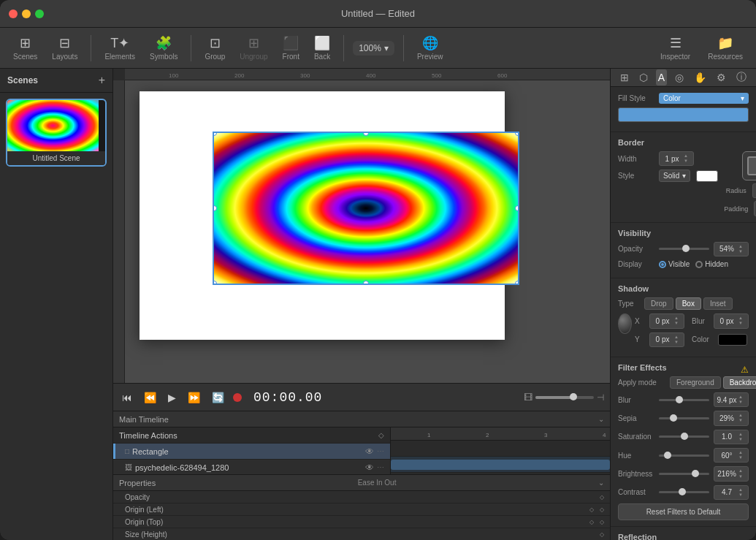 This screenshot has height=540, width=756. What do you see at coordinates (678, 321) in the screenshot?
I see `shadow-x-stepper: ▲ ▼` at bounding box center [678, 321].